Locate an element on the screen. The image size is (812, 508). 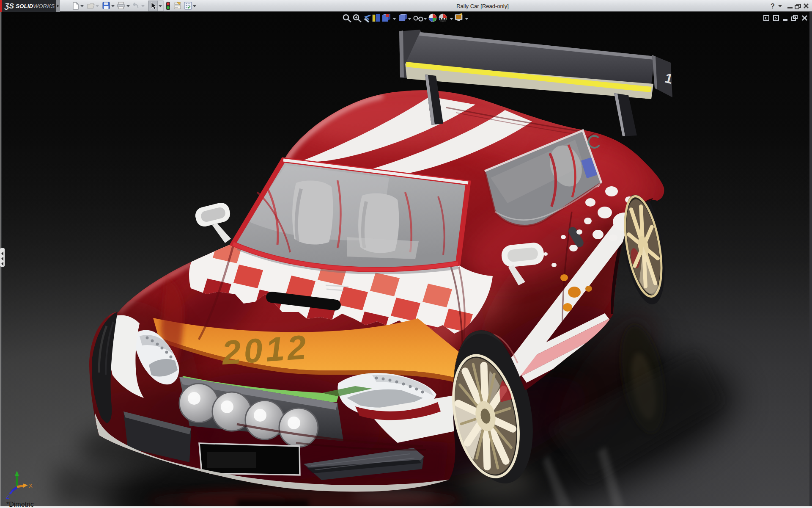
svg-text: 2012 is located at coordinates (265, 350).